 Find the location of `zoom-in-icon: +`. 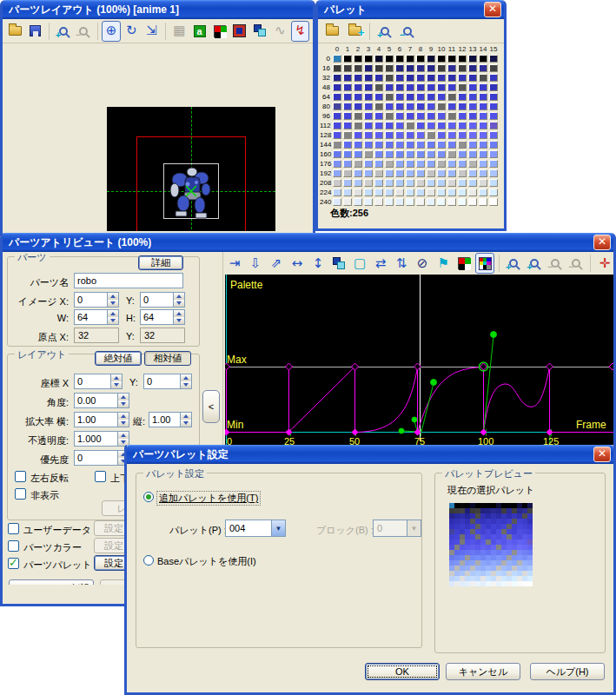

zoom-in-icon: + is located at coordinates (63, 31).